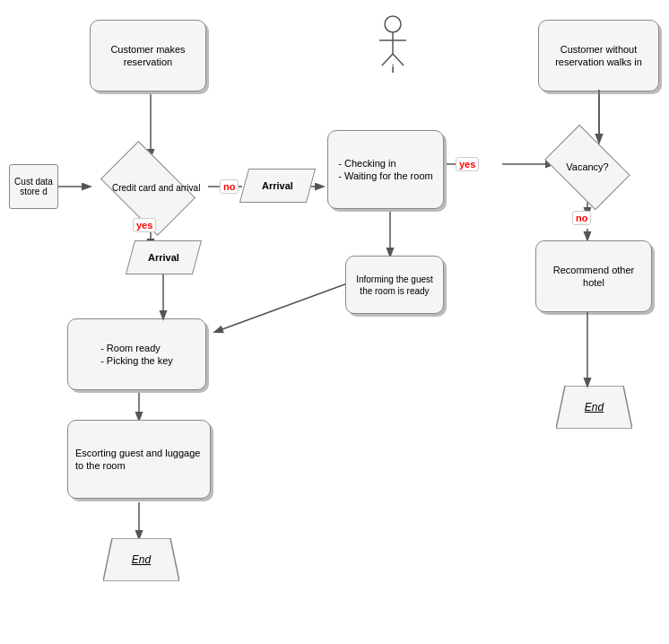 The width and height of the screenshot is (669, 644). Describe the element at coordinates (148, 188) in the screenshot. I see `credit-card-diamond-wrap: Credit card and arrival` at that location.